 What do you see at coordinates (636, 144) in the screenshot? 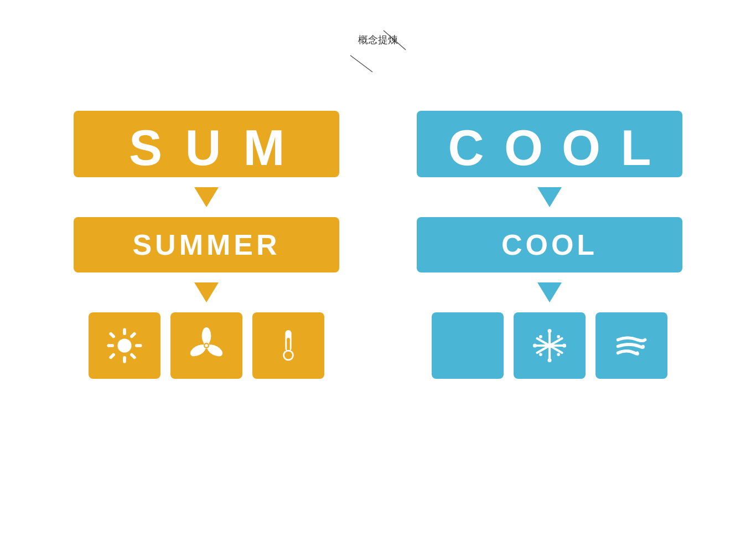
I see `cool-letter-l: L` at bounding box center [636, 144].